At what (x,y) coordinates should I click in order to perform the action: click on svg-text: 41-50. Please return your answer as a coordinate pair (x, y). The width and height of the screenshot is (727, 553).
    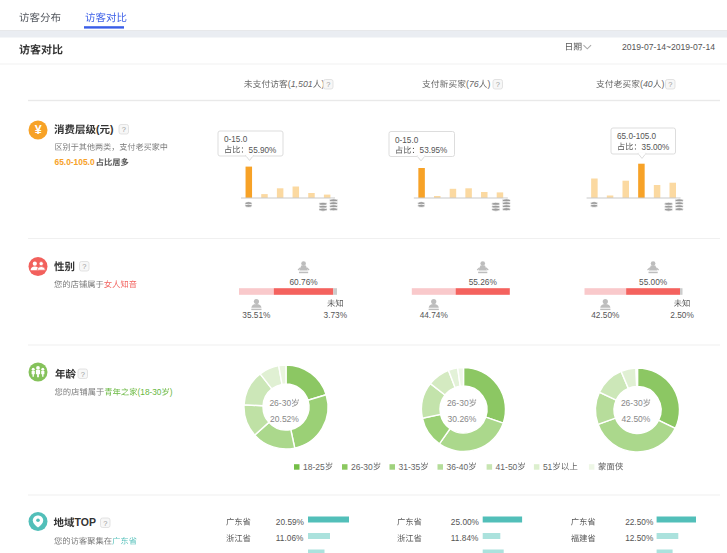
    Looking at the image, I should click on (507, 467).